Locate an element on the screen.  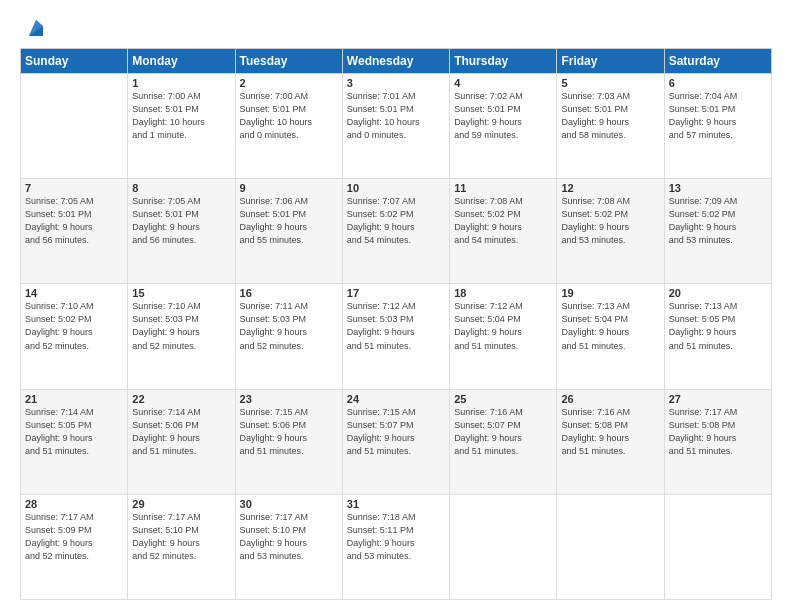
day-cell: 15Sunrise: 7:10 AM Sunset: 5:03 PM Dayli… is located at coordinates (182, 336).